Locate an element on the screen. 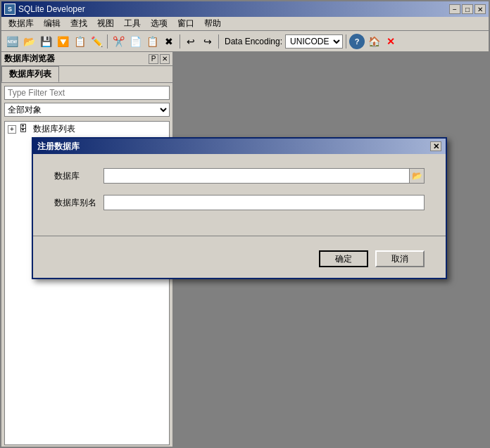  title-bar-buttons: − □ ✕ is located at coordinates (467, 9).